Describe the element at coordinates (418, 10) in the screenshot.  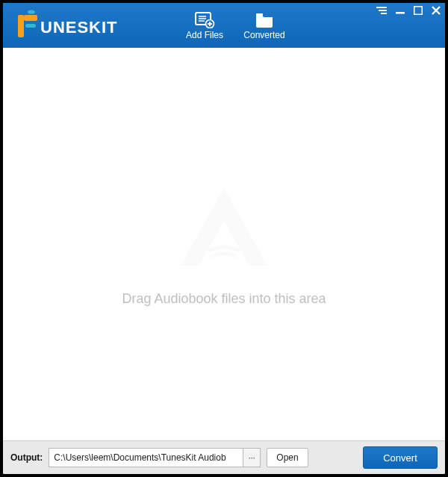
I see `maximize-icon` at that location.